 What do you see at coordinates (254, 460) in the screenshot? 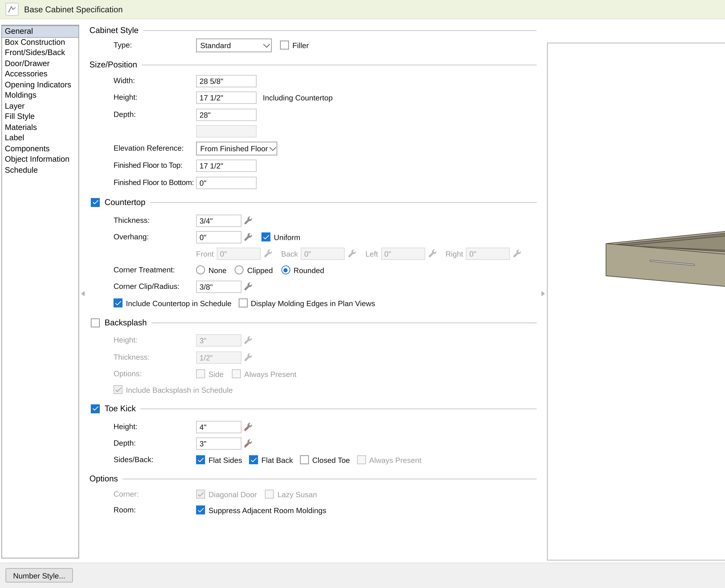
I see `flat-back-checkbox` at bounding box center [254, 460].